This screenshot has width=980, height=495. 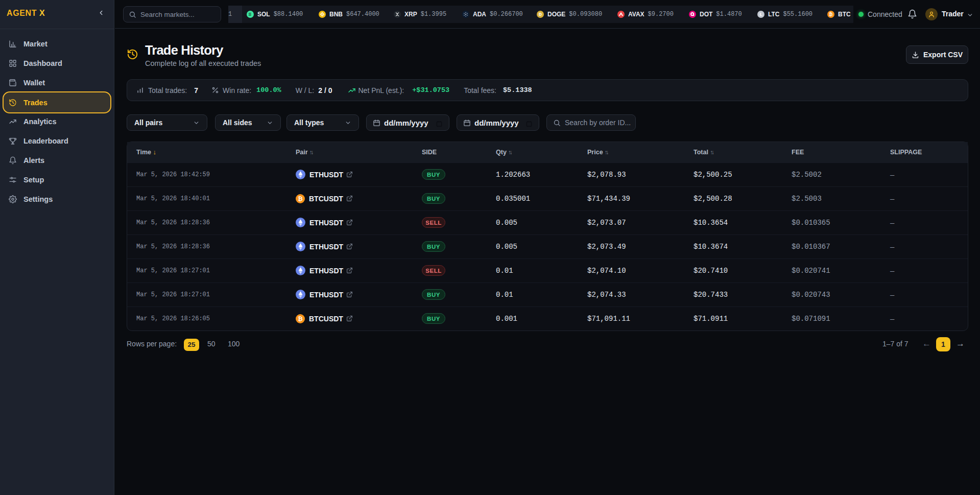 What do you see at coordinates (761, 14) in the screenshot?
I see `svg-text: Ł` at bounding box center [761, 14].